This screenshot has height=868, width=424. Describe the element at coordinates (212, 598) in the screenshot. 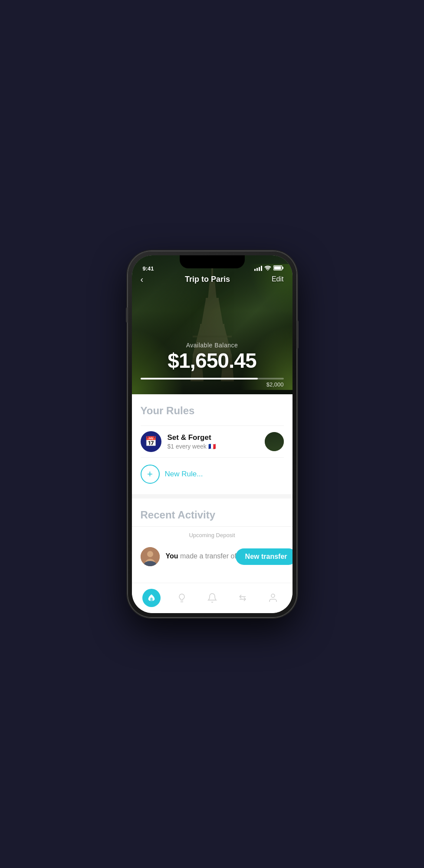

I see `nav-item-notifications` at that location.